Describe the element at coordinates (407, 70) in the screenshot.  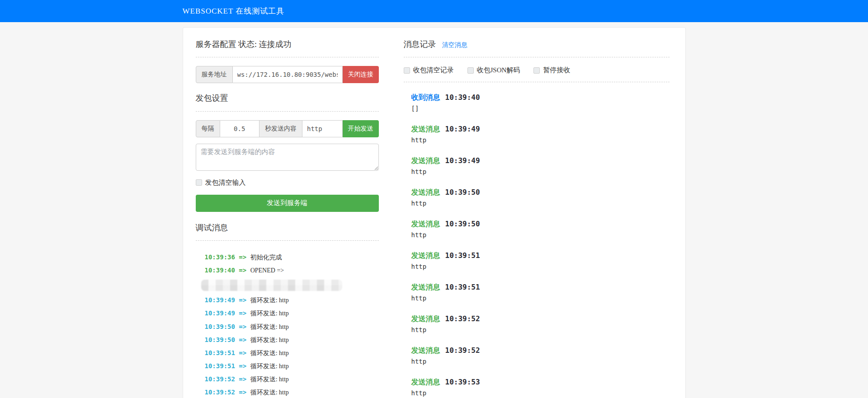
I see `clear-on-receive-checkbox` at that location.